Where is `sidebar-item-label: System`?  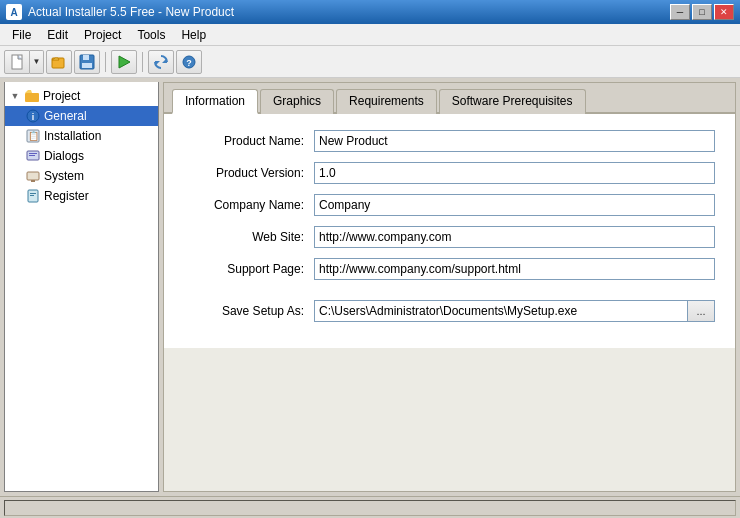 sidebar-item-label: System is located at coordinates (64, 176).